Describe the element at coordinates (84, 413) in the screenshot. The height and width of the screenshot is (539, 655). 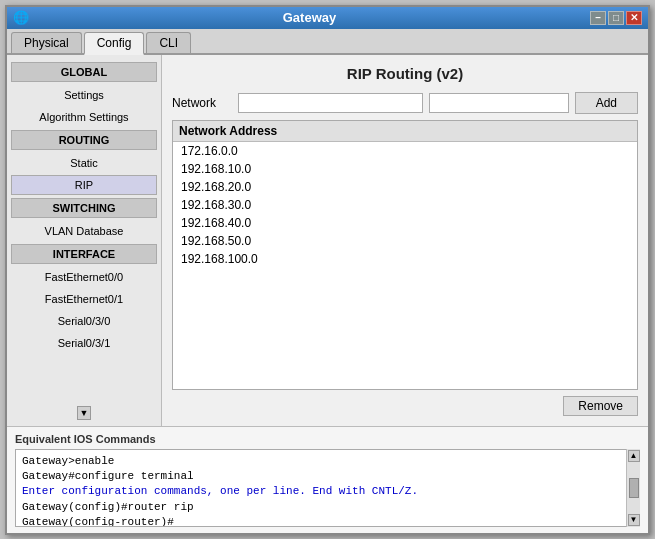
I see `sidebar-scroll: ▼` at that location.